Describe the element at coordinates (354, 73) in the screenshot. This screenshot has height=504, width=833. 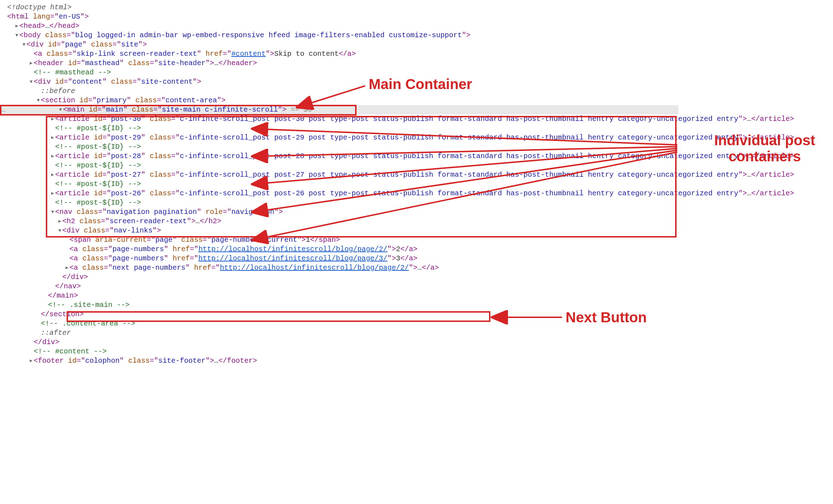
I see `comment-masthead: <!-- #masthead -->` at that location.